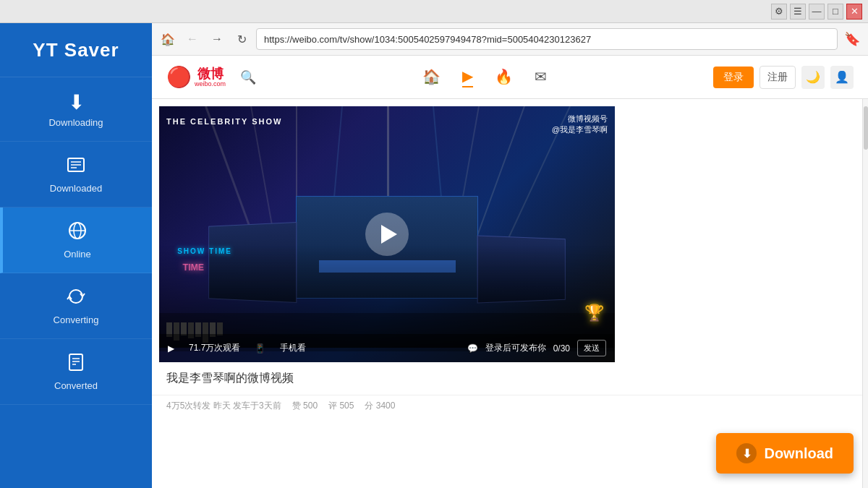  What do you see at coordinates (192, 39) in the screenshot?
I see `back-button: ←` at bounding box center [192, 39].